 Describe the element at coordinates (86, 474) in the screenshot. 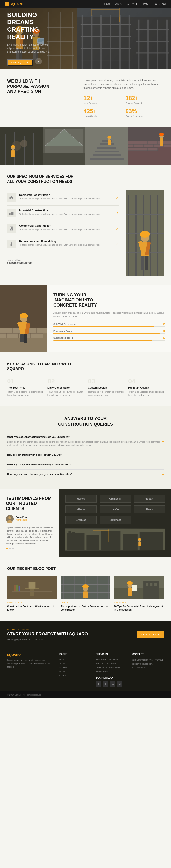

I see `faq-item-4: How do you ensure the safety of your con…` at that location.